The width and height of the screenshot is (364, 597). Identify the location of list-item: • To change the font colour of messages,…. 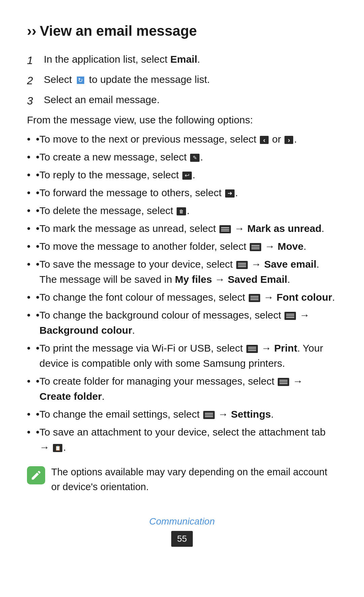
(182, 297).